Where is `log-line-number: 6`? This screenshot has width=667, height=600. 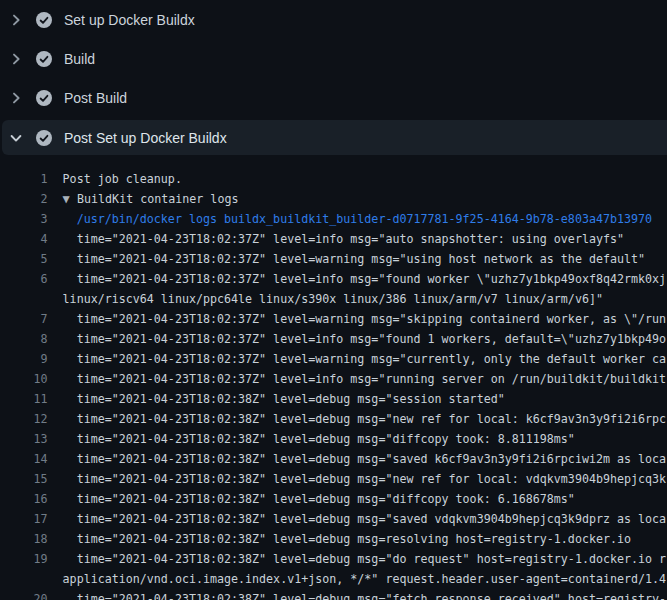 log-line-number: 6 is located at coordinates (24, 279).